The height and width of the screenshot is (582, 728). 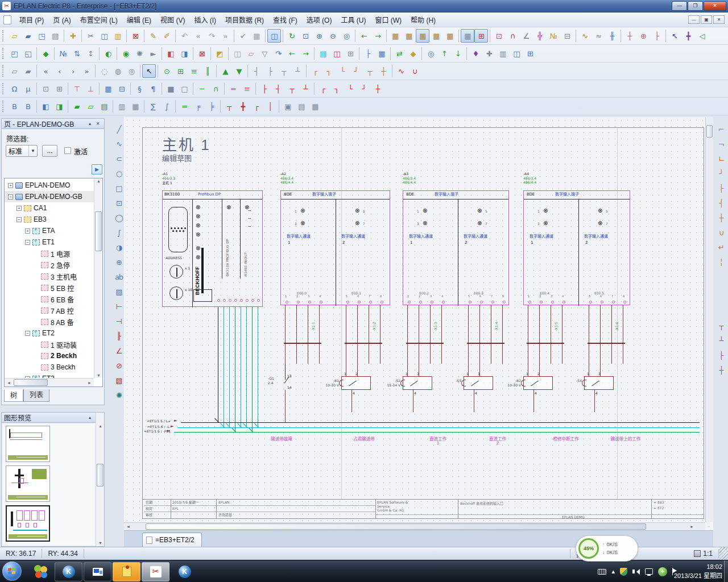 What do you see at coordinates (50, 151) in the screenshot?
I see `filter-more-button: ...` at bounding box center [50, 151].